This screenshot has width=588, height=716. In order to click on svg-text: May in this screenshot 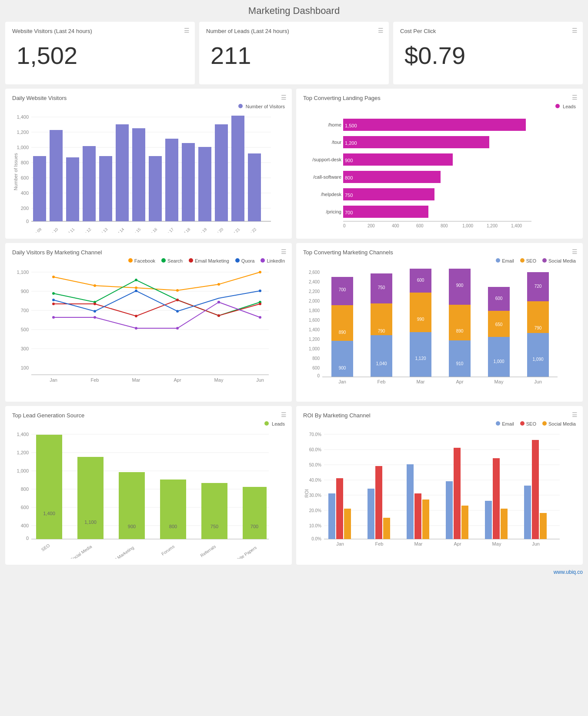, I will do `click(497, 544)`.